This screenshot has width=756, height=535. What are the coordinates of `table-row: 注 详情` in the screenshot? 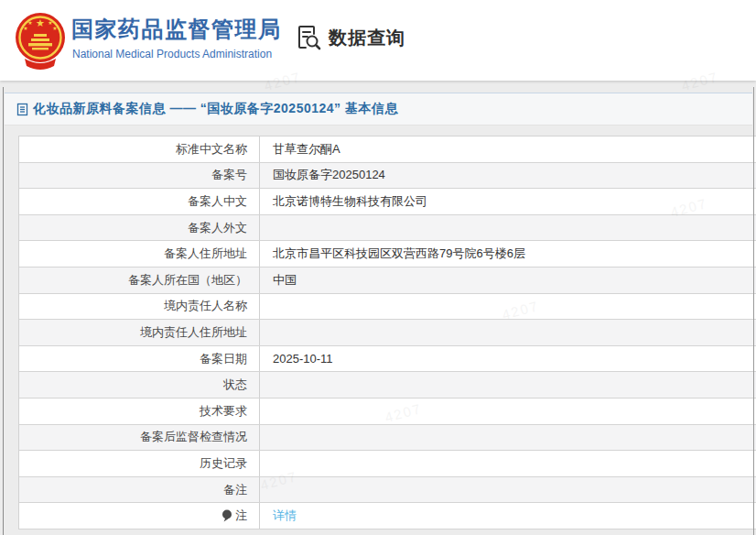 It's located at (388, 517).